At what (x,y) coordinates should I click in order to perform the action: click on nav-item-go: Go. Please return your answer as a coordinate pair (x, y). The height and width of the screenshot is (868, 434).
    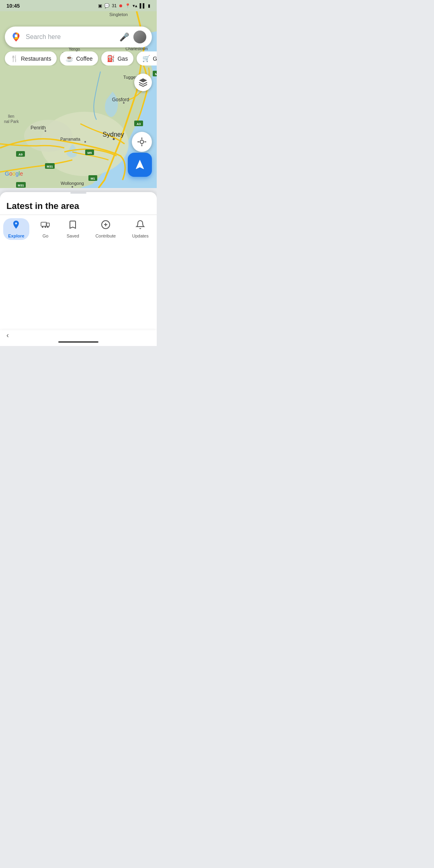
    Looking at the image, I should click on (45, 229).